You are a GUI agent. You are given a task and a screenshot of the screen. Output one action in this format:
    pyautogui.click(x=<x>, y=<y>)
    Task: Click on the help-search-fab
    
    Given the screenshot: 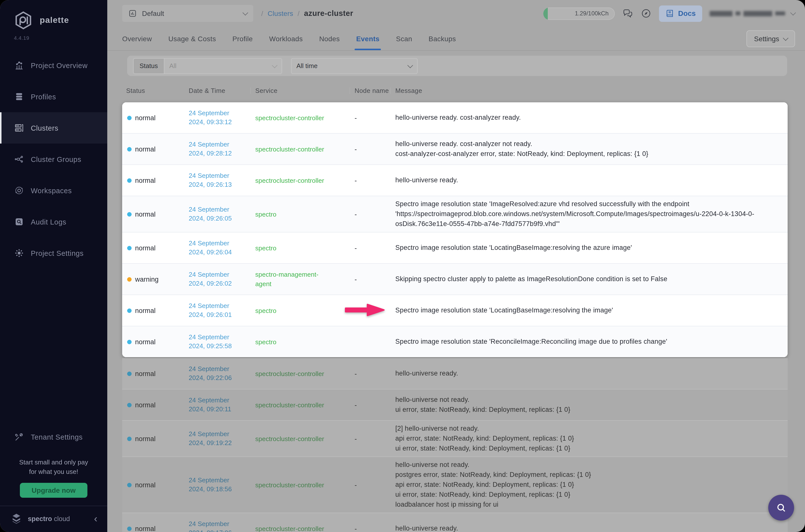 What is the action you would take?
    pyautogui.click(x=781, y=508)
    